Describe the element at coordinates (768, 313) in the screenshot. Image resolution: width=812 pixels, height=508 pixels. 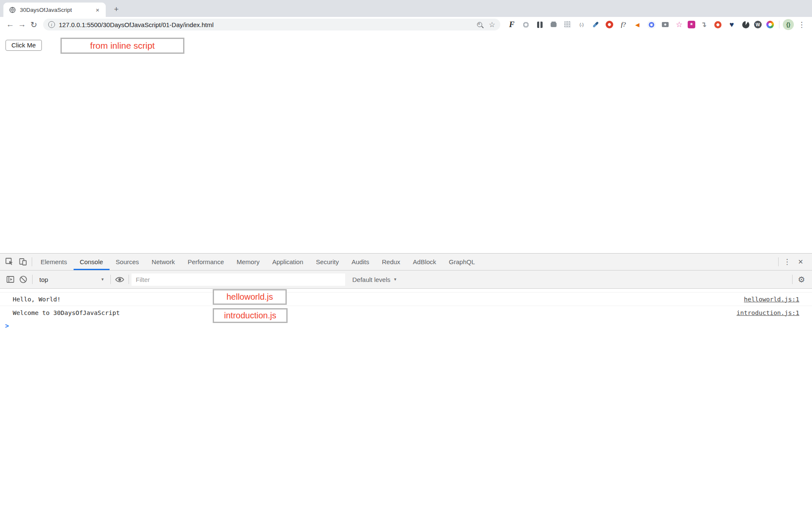
I see `console-source-link: introduction.js:1` at that location.